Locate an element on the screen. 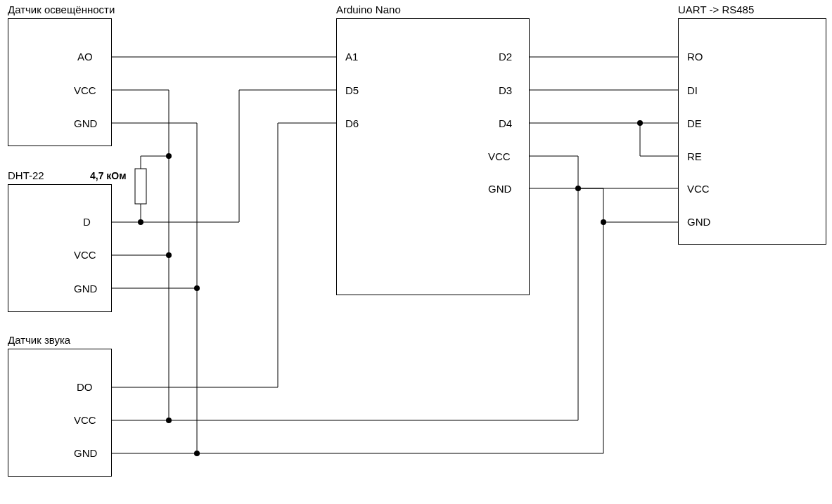 The image size is (832, 504). arduino-pin-vcc: VCC is located at coordinates (499, 157).